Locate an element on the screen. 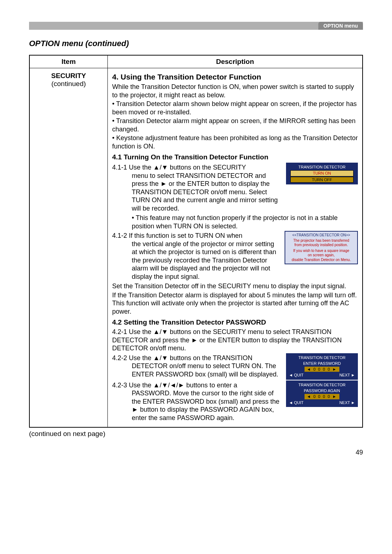 Image resolution: width=392 pixels, height=554 pixels. ui2-line2: from previously installed position. is located at coordinates (321, 245).